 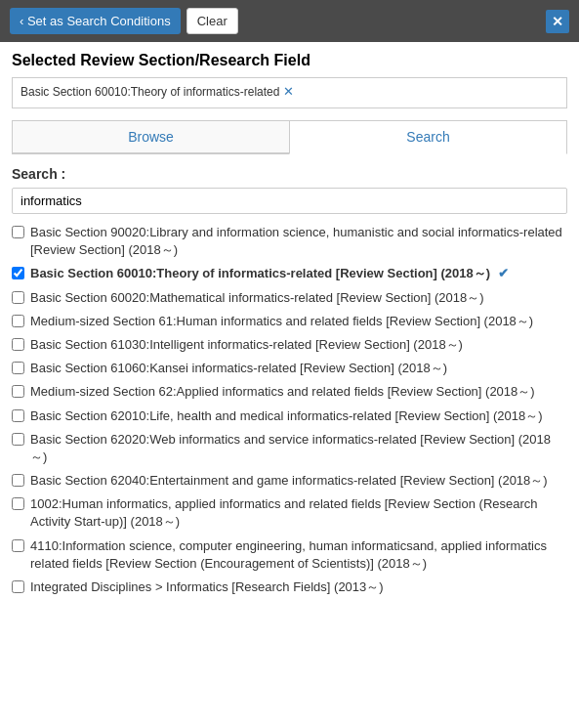 What do you see at coordinates (289, 481) in the screenshot?
I see `list-item: Basic Section 62040:Entertainment and ga…` at bounding box center [289, 481].